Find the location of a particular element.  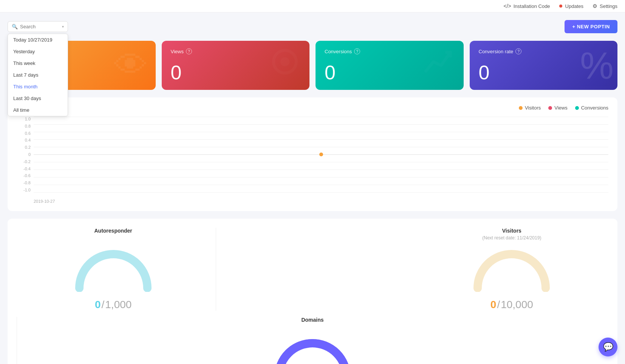

date-option-last-7-days: Last 7 days is located at coordinates (38, 75).